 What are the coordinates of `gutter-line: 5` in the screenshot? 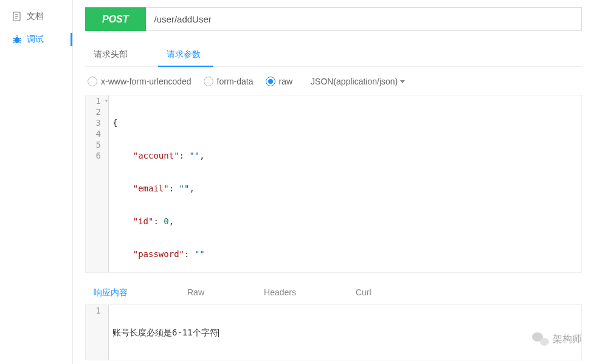 It's located at (97, 145).